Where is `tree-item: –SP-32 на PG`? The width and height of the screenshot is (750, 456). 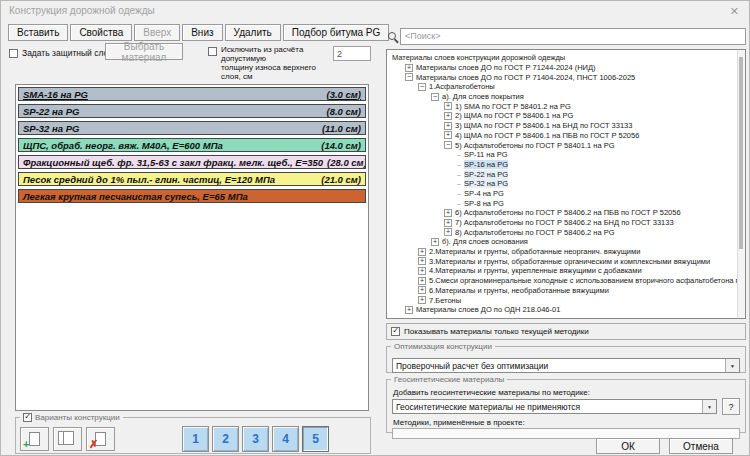 tree-item: –SP-32 на PG is located at coordinates (562, 184).